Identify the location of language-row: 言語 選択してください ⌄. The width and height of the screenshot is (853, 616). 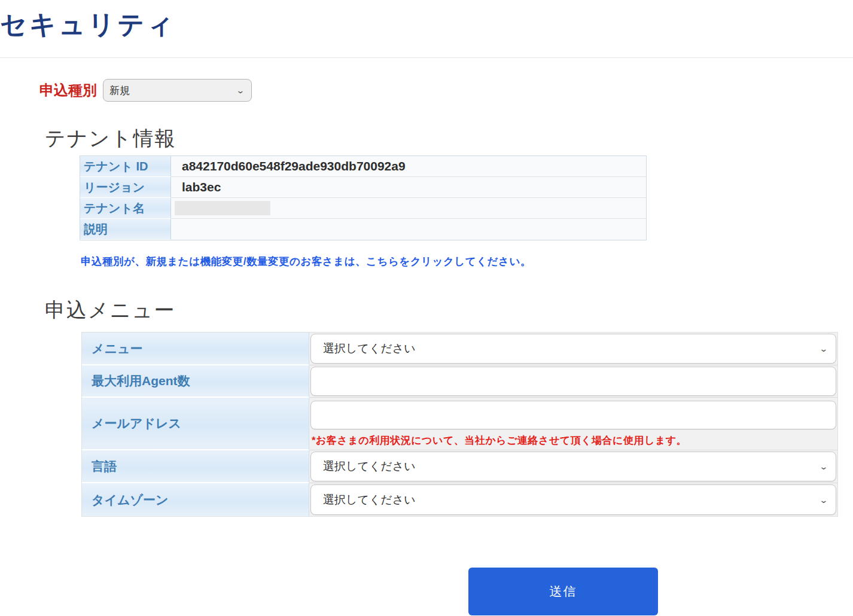
(459, 466).